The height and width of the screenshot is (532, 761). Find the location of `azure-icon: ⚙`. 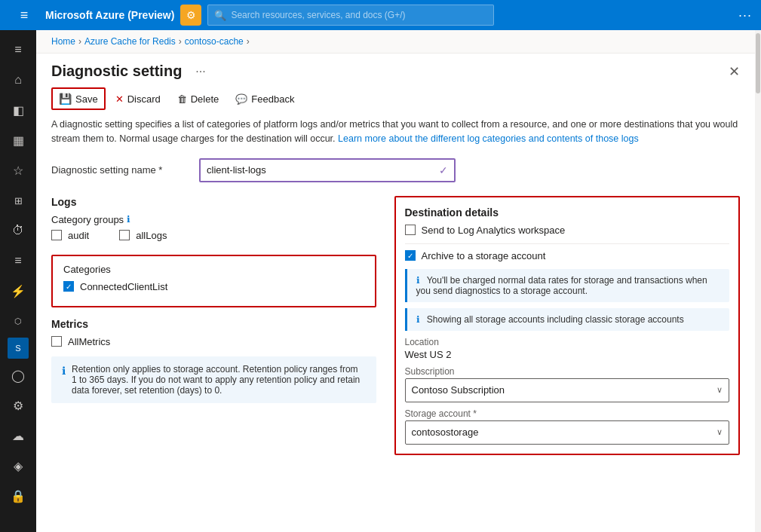

azure-icon: ⚙ is located at coordinates (191, 15).